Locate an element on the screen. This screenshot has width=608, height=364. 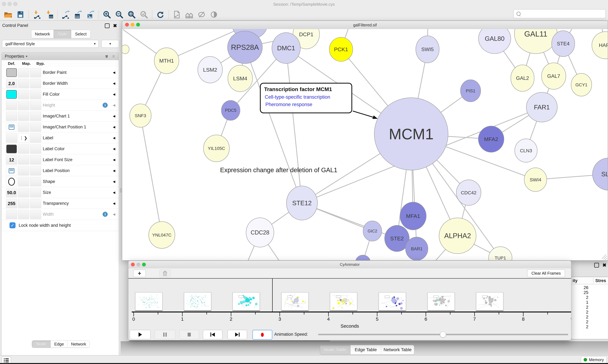
network-node-MFA2: MFA2 is located at coordinates (491, 139).